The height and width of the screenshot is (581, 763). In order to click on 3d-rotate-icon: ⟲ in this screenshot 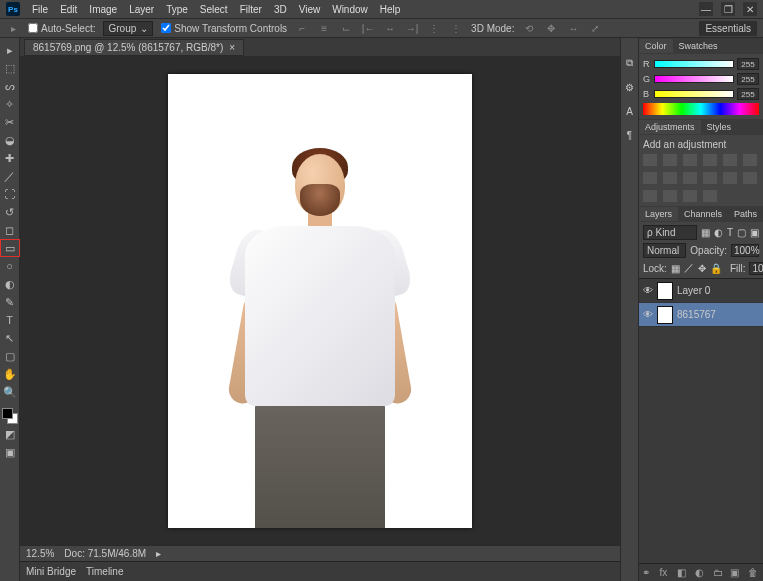, I will do `click(529, 28)`.